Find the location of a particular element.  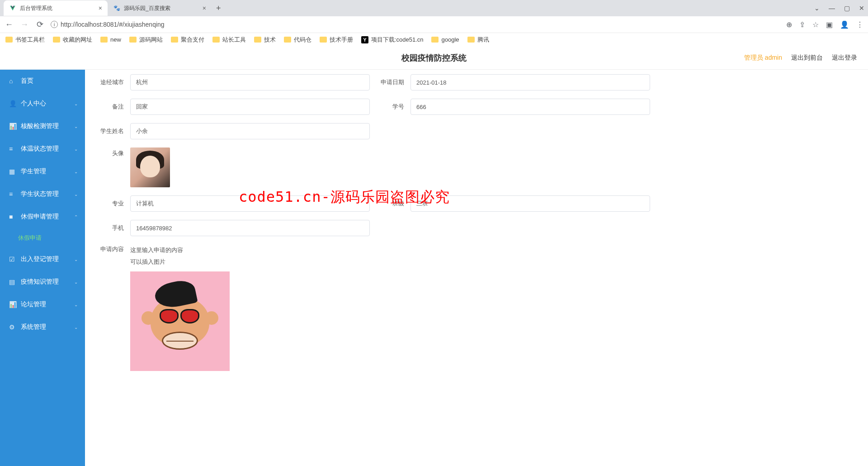

sid-input is located at coordinates (530, 107).